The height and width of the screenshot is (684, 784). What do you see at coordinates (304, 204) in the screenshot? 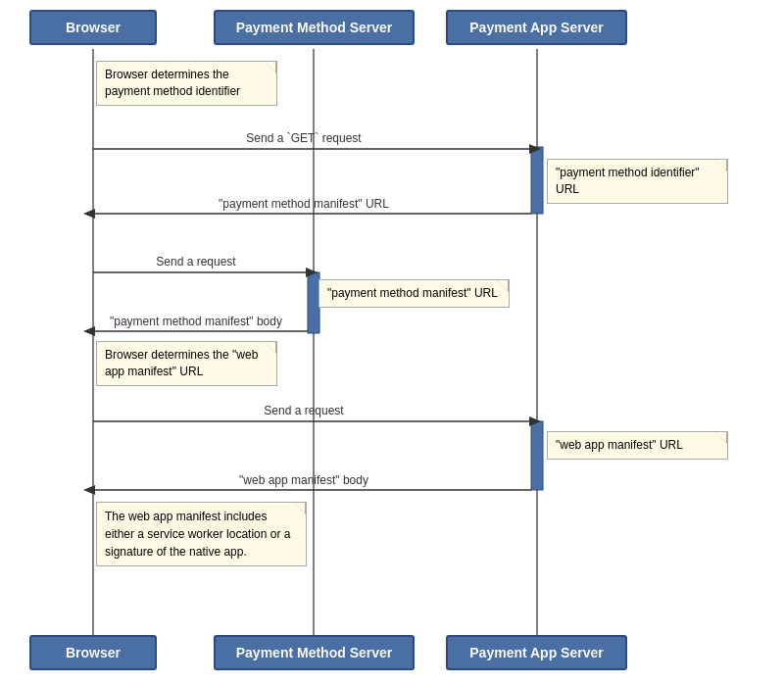
I see `svg-text: "payment method manifest" URL` at bounding box center [304, 204].